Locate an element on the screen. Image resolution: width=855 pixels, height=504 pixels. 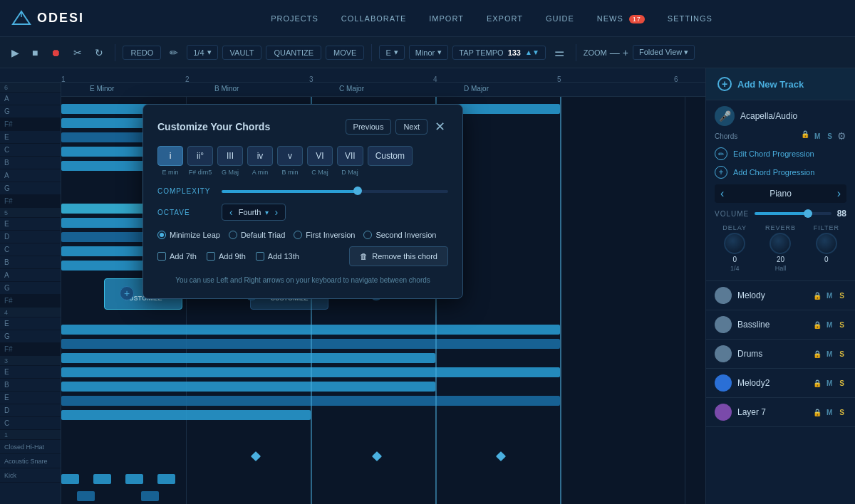
layer7-m-button: M is located at coordinates (829, 413).